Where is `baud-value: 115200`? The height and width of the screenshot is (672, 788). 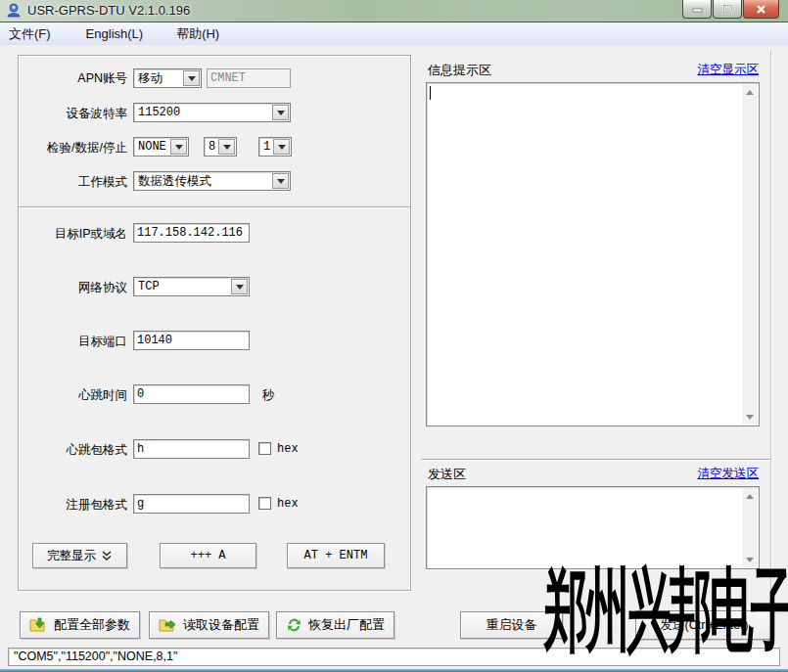 baud-value: 115200 is located at coordinates (203, 112).